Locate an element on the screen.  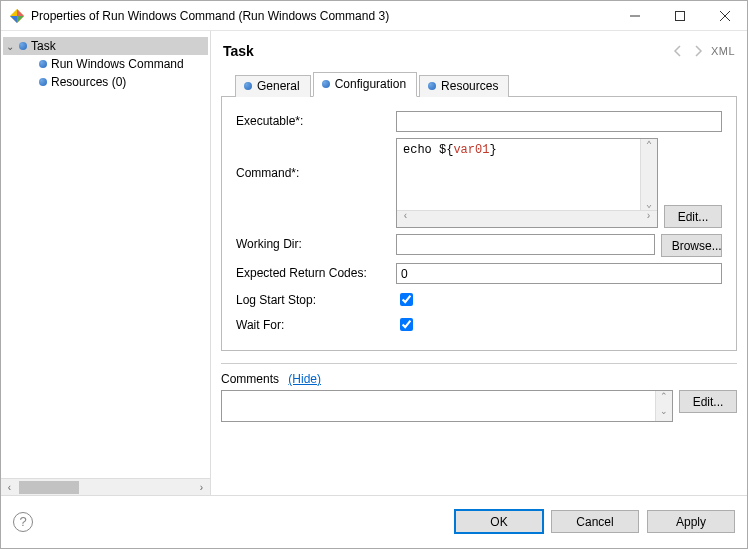
scroll-thumb is located at coordinates (49, 488).